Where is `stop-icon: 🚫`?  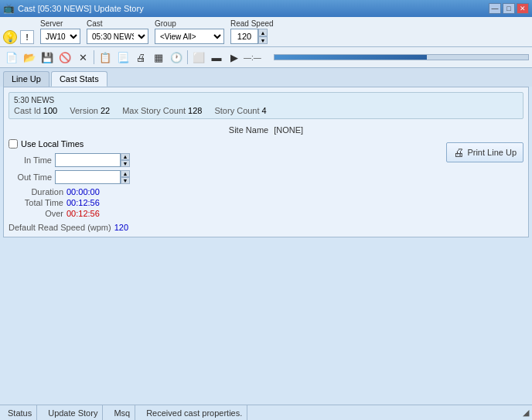 stop-icon: 🚫 is located at coordinates (65, 57).